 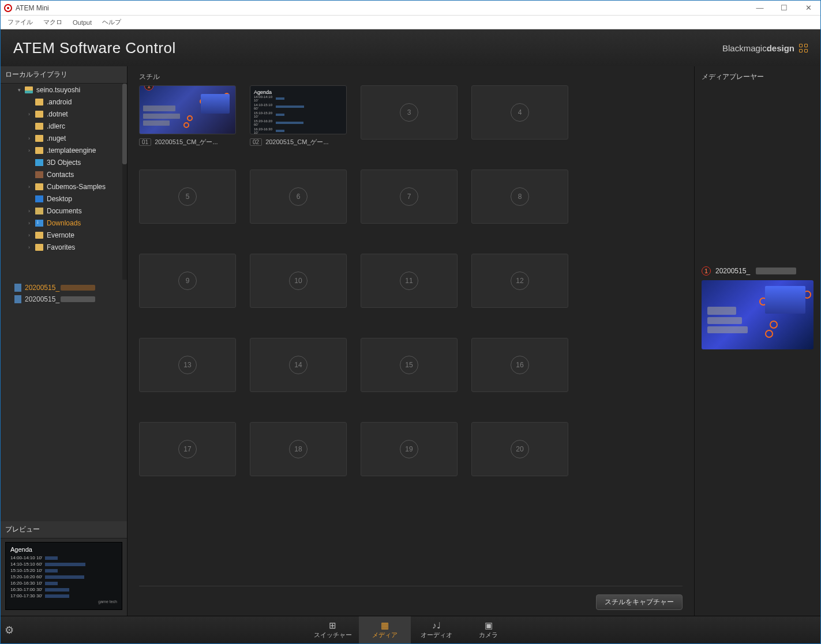 I want to click on close-button: ✕, so click(x=808, y=8).